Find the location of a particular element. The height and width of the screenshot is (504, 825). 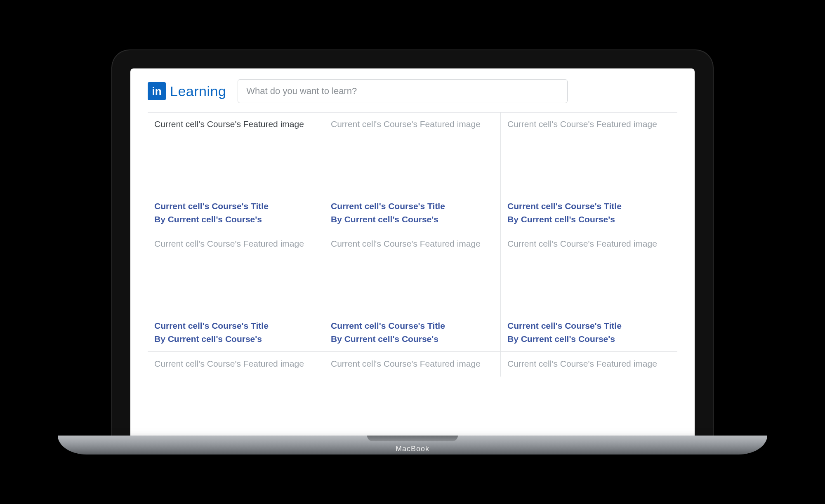

course-grid-partial: Current cell's Course's Featured image C… is located at coordinates (412, 364).